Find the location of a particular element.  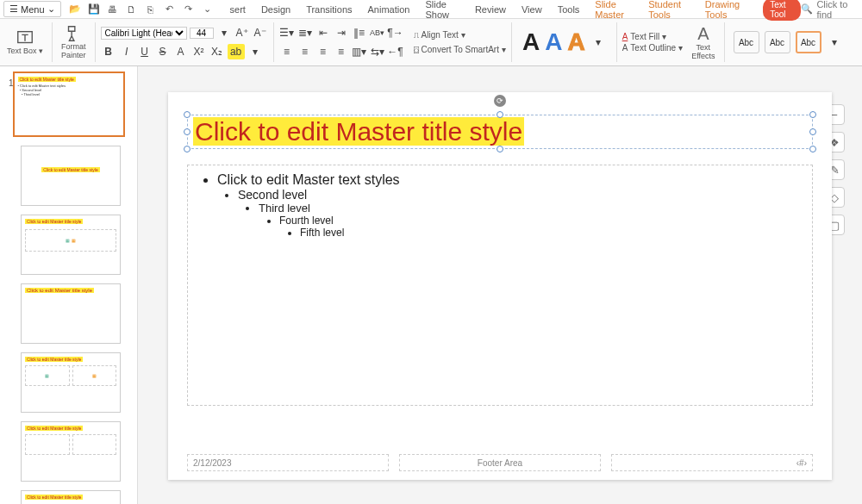

menu-button: ☰ Menu ⌄ is located at coordinates (33, 9).